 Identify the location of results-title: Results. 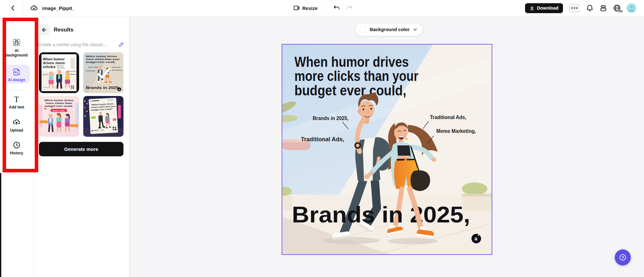
(64, 30).